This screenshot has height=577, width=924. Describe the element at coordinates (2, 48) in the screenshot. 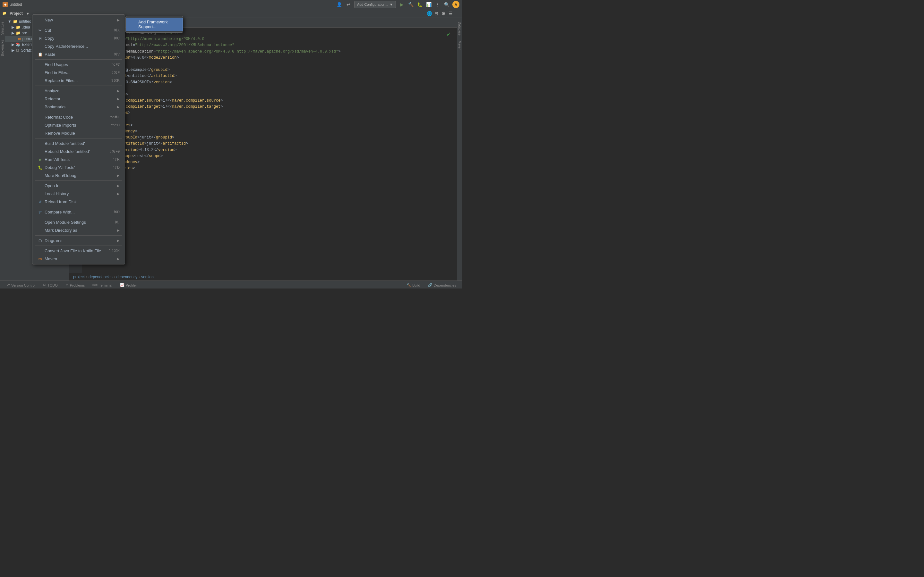

I see `sidebar-tab-bookmarks: Bookmarks` at that location.